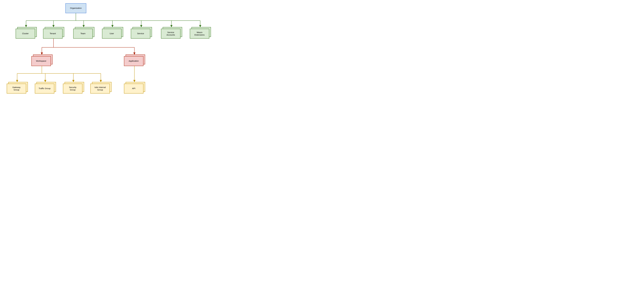 This screenshot has width=644, height=304. Describe the element at coordinates (59, 74) in the screenshot. I see `edges-workspace` at that location.